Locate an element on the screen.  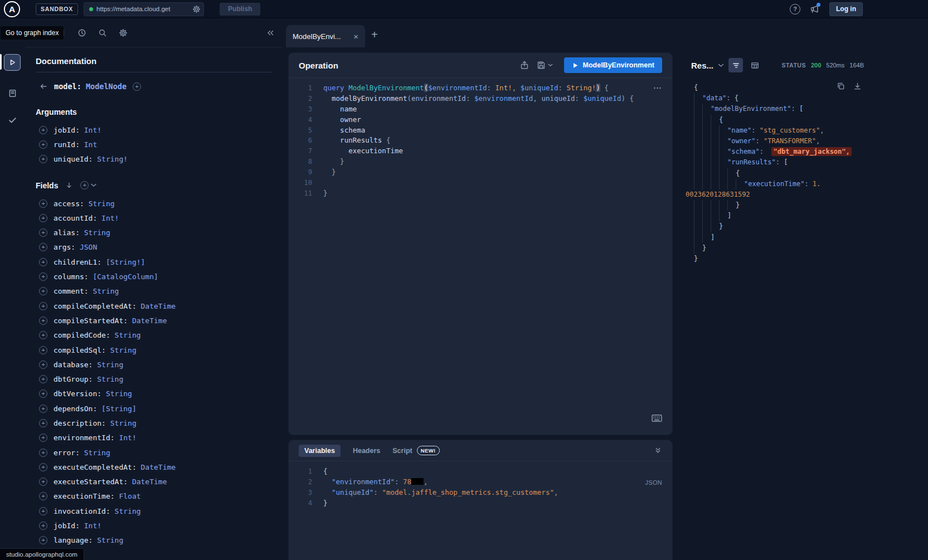
add-all-fields-button: + is located at coordinates (88, 185).